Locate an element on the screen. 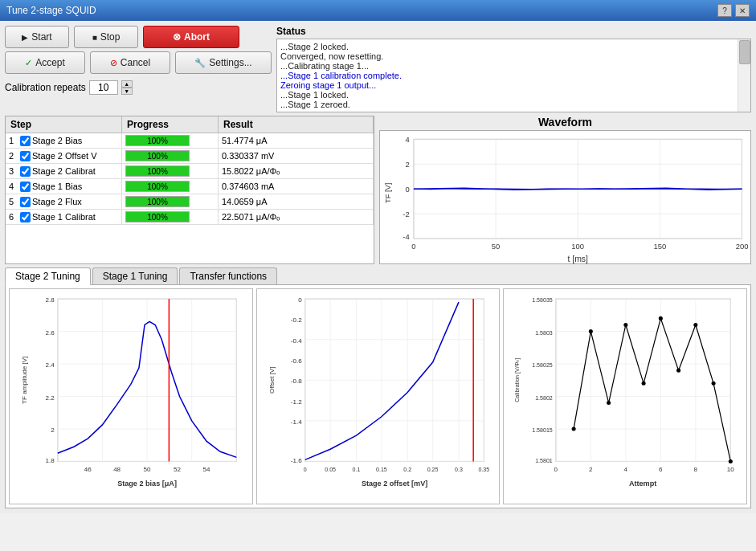 The height and width of the screenshot is (551, 756). svg-text: 1.58015 is located at coordinates (543, 431).